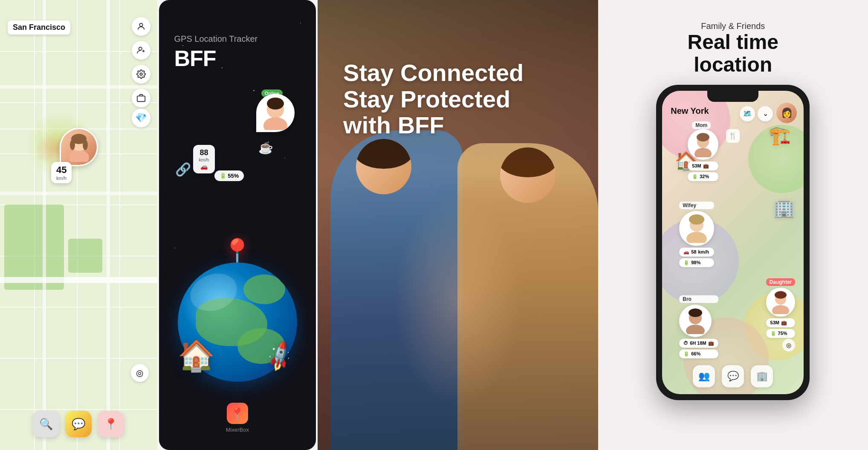 The height and width of the screenshot is (450, 868). Describe the element at coordinates (695, 321) in the screenshot. I see `bro-avatar` at that location.